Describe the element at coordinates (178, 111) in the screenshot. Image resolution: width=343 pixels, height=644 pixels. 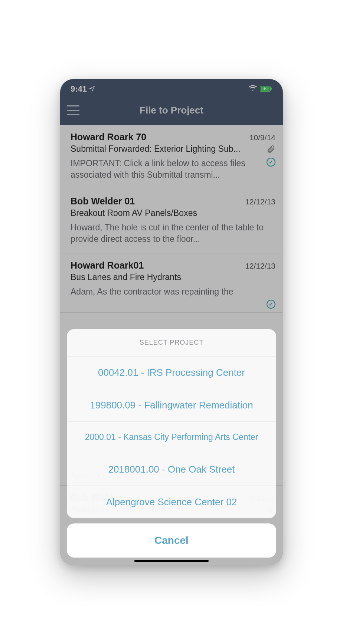
I see `page-title: File to Project` at that location.